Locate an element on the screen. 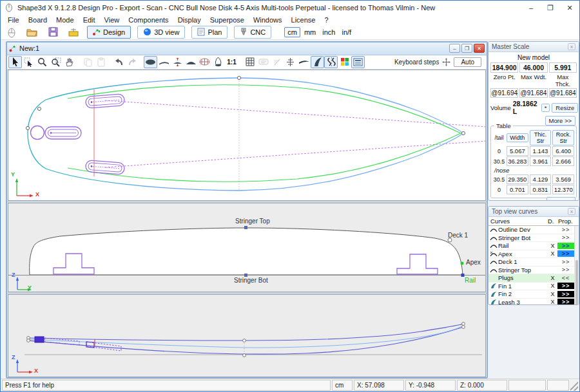  menu-board: Board is located at coordinates (37, 20).